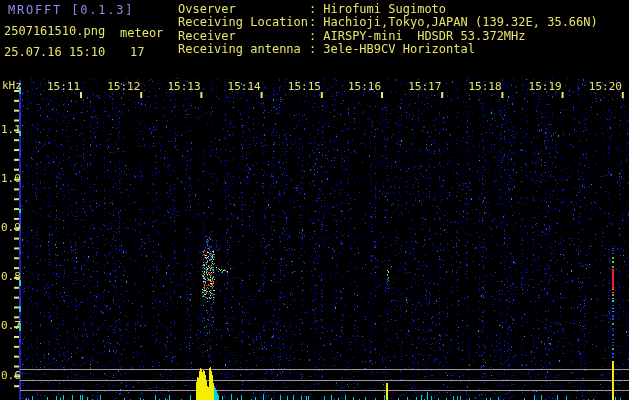 The image size is (629, 400). What do you see at coordinates (388, 22) in the screenshot?
I see `info-row-location: Receiving Location:Hachioji,Tokyo,JAPAN …` at bounding box center [388, 22].